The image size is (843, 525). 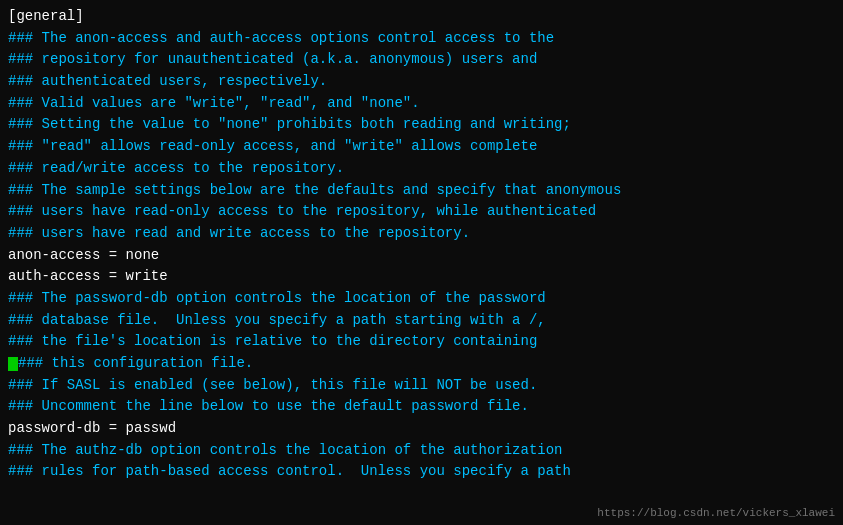 What do you see at coordinates (422, 39) in the screenshot?
I see `terminal-line: ### The anon-access and auth-access opti…` at bounding box center [422, 39].